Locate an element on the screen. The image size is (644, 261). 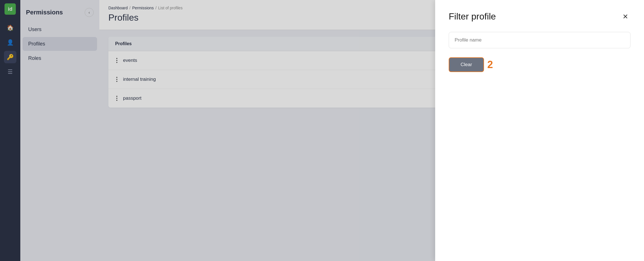
filter-panel-title: Filter profile is located at coordinates (472, 16).